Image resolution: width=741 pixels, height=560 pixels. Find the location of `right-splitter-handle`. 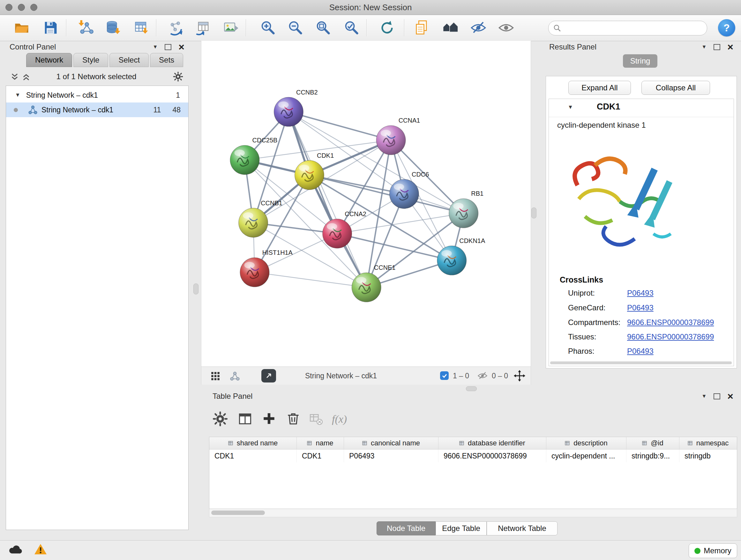

right-splitter-handle is located at coordinates (534, 213).